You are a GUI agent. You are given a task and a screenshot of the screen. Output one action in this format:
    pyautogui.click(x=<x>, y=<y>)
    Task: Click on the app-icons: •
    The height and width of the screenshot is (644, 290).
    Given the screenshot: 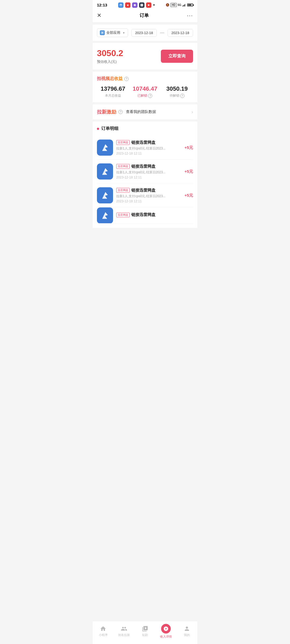 What is the action you would take?
    pyautogui.click(x=136, y=5)
    